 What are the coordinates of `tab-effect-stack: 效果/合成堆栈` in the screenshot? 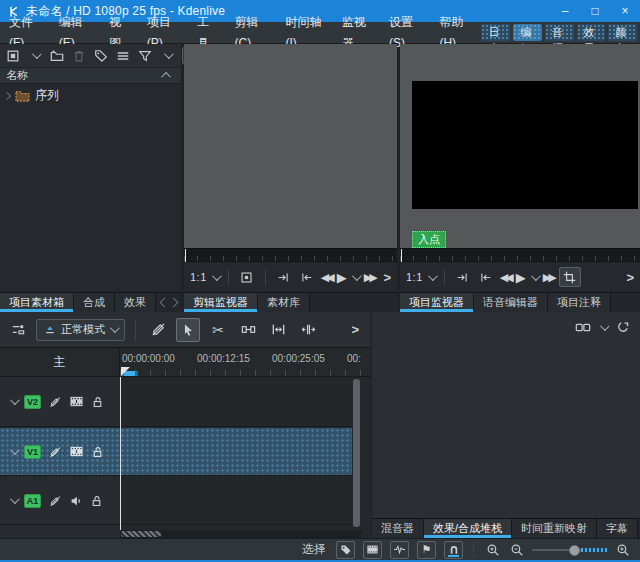 It's located at (468, 528).